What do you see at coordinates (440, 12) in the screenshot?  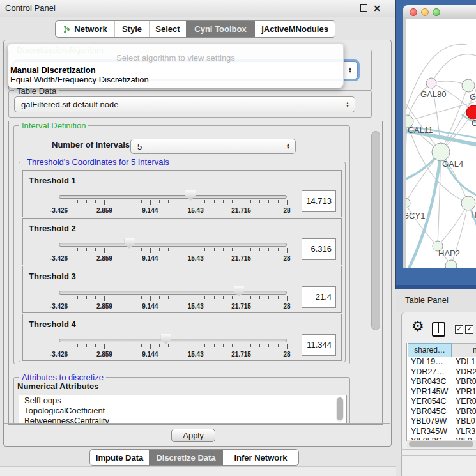 I see `network-window-titlebar` at bounding box center [440, 12].